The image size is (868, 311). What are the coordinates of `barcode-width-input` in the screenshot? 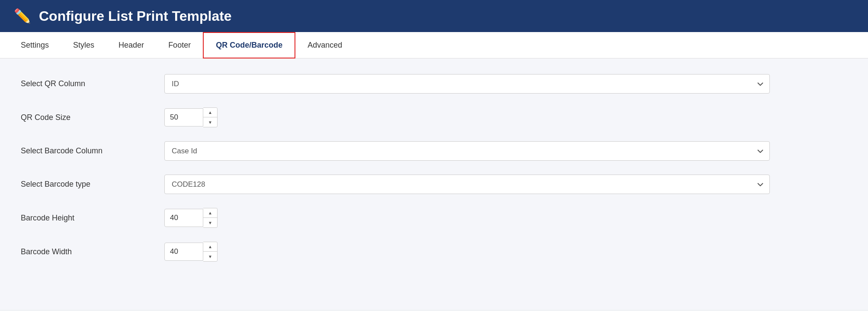 It's located at (184, 252).